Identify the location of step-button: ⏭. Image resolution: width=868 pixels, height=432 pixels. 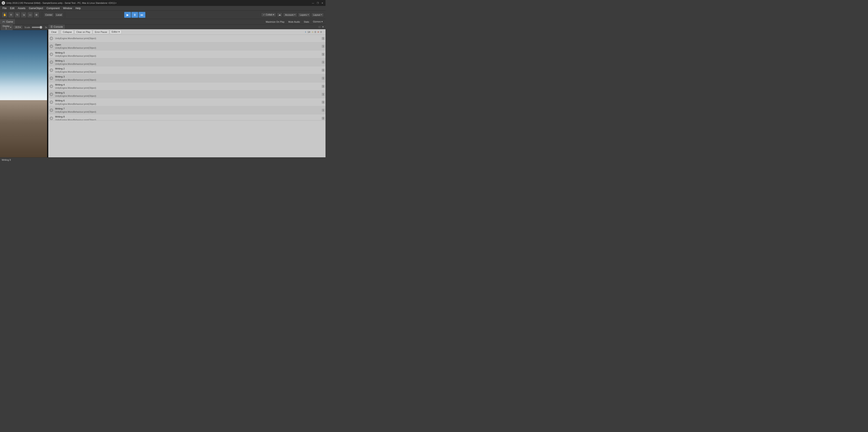
(142, 15).